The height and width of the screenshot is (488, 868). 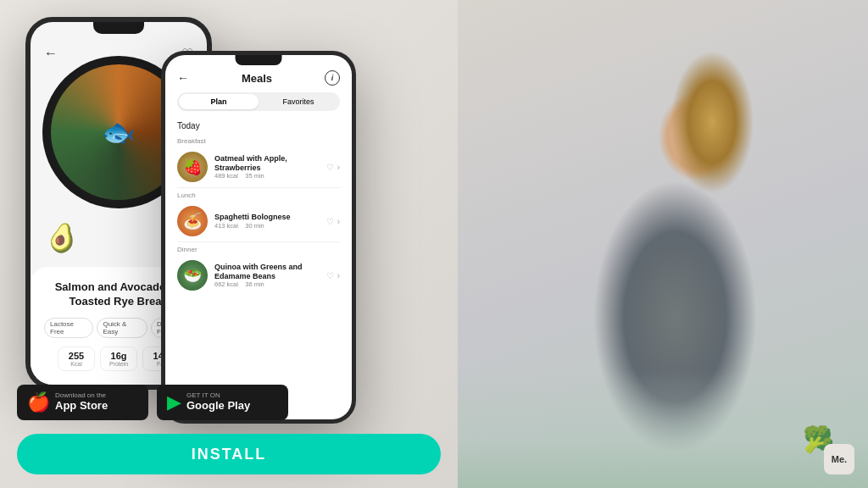 What do you see at coordinates (119, 359) in the screenshot?
I see `stat-protein: 16g Protein` at bounding box center [119, 359].